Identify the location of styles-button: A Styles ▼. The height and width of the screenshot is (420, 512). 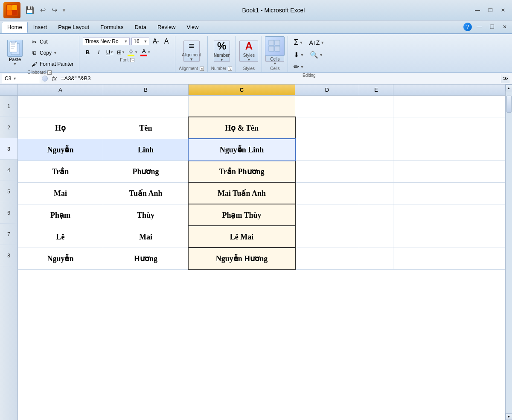
(249, 51).